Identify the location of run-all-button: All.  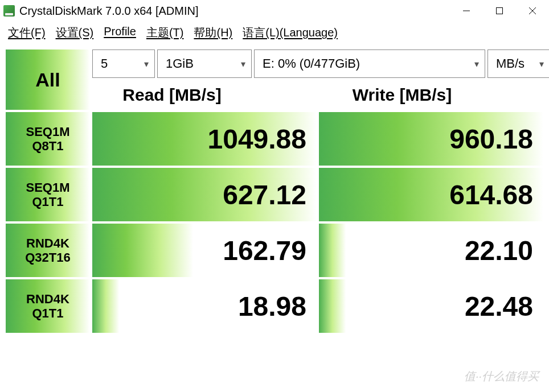
(48, 80).